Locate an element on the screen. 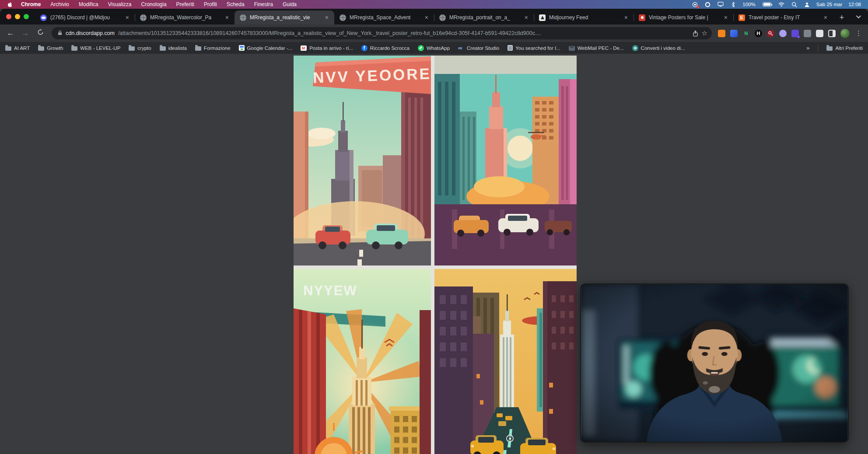 The width and height of the screenshot is (868, 454). recording-badge is located at coordinates (698, 7).